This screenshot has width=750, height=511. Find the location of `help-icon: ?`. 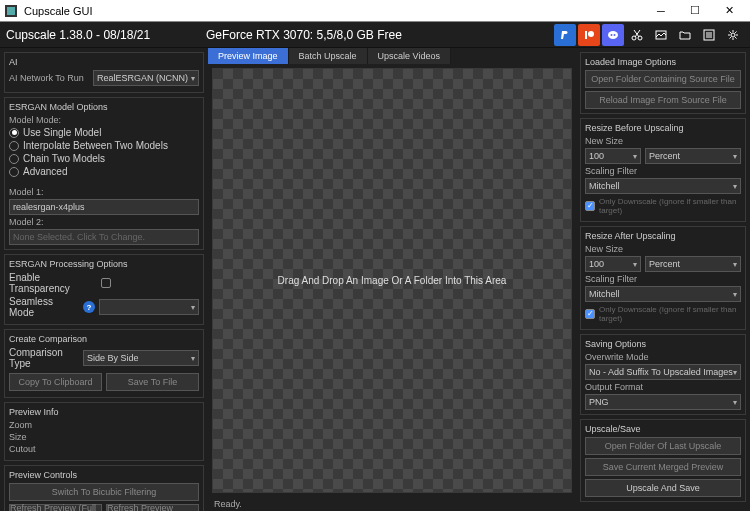

help-icon: ? is located at coordinates (89, 307).